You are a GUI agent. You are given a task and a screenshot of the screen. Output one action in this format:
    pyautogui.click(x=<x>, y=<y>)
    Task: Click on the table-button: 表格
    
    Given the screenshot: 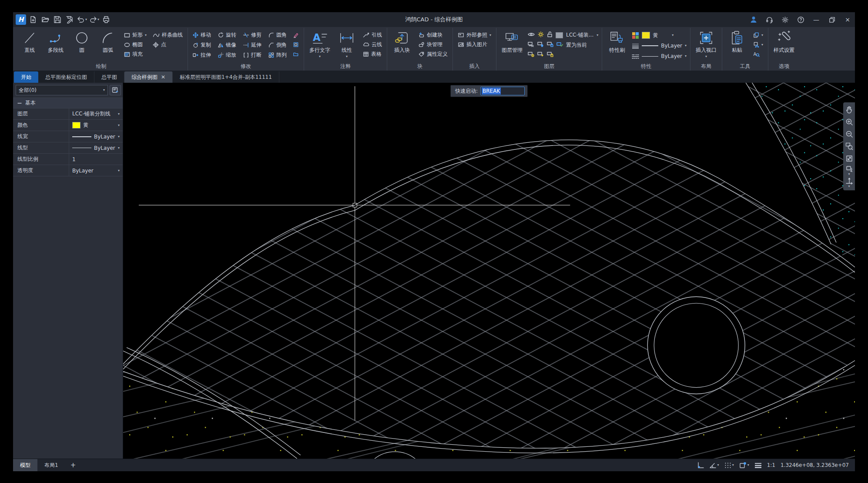 What is the action you would take?
    pyautogui.click(x=372, y=54)
    